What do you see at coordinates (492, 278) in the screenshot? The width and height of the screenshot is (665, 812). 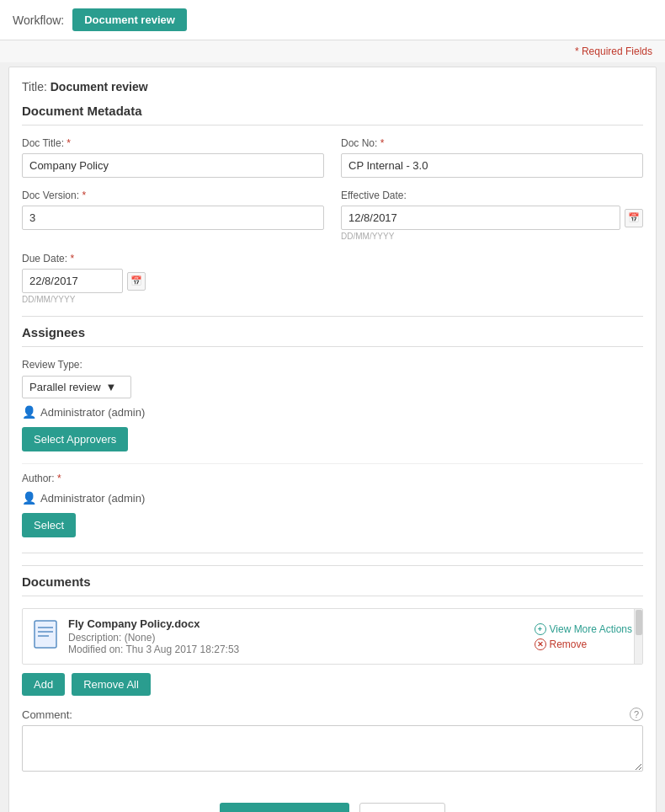 I see `due-date-spacer` at bounding box center [492, 278].